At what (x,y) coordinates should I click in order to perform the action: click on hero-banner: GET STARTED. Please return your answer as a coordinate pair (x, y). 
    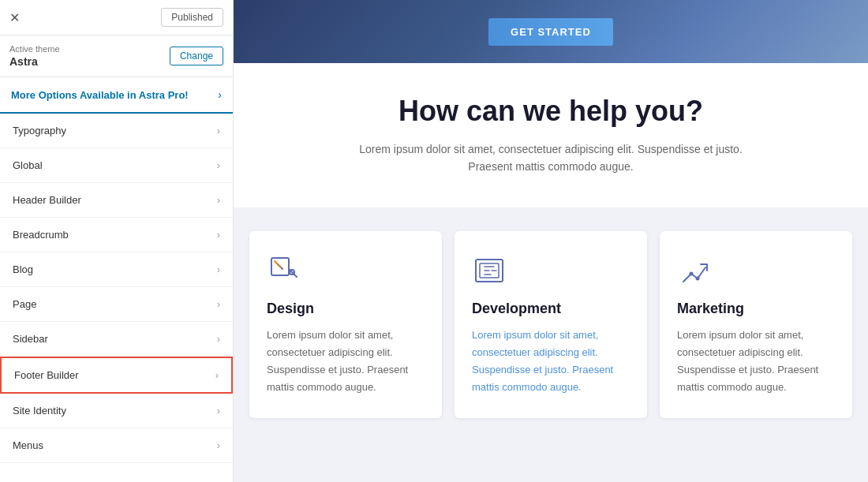
    Looking at the image, I should click on (551, 32).